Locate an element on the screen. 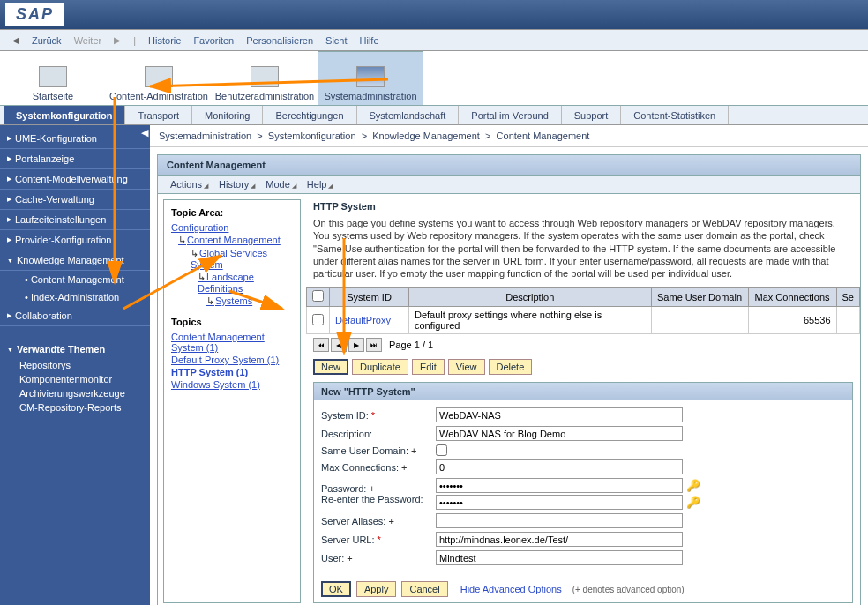  nav-related-title: Verwandte Themen is located at coordinates (75, 347).